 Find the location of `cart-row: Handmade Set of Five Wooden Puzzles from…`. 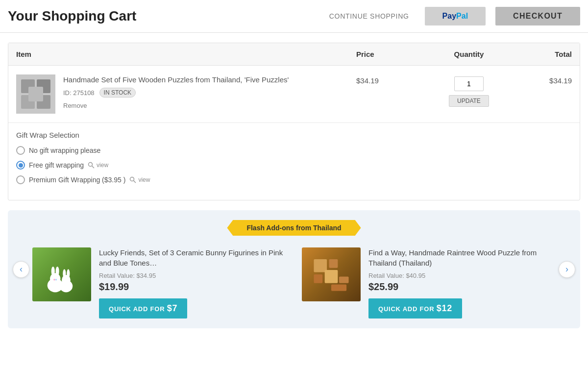

cart-row: Handmade Set of Five Wooden Puzzles from… is located at coordinates (294, 94).